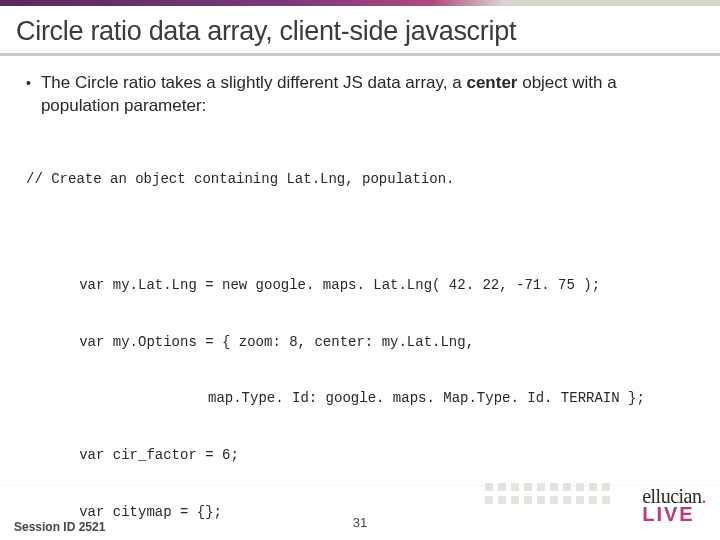 Image resolution: width=720 pixels, height=540 pixels. What do you see at coordinates (360, 522) in the screenshot?
I see `page-number: 31` at bounding box center [360, 522].